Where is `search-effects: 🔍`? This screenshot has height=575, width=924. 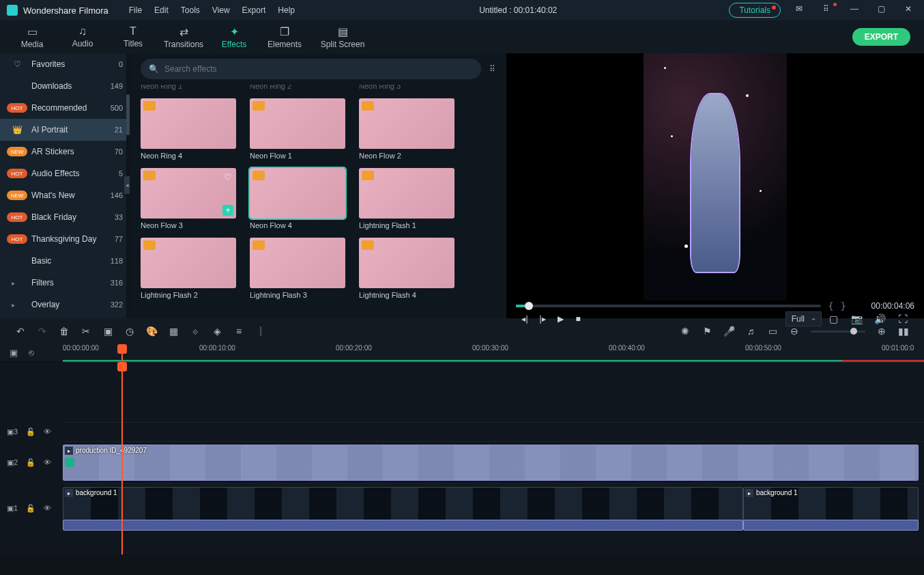 search-effects: 🔍 is located at coordinates (311, 69).